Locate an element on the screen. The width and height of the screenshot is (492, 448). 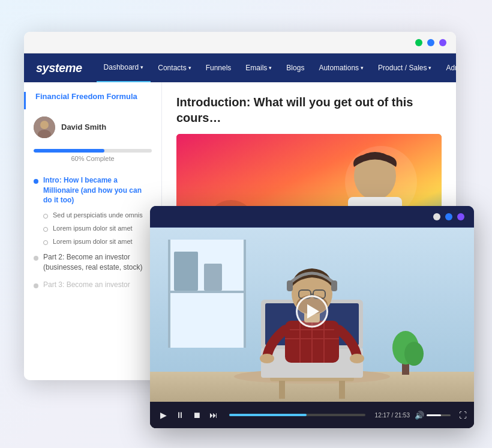
nav-product-sales: Product / Sales ▾ is located at coordinates (404, 68).